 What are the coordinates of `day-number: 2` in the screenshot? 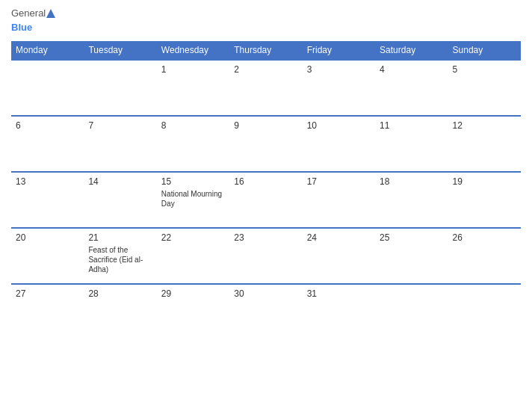 It's located at (266, 69).